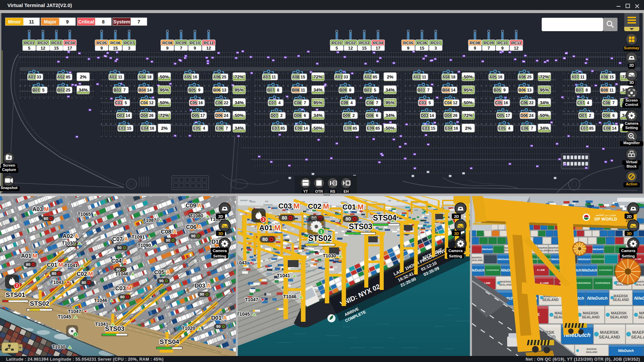 The width and height of the screenshot is (644, 362). Describe the element at coordinates (142, 90) in the screenshot. I see `svg-text: B04` at that location.